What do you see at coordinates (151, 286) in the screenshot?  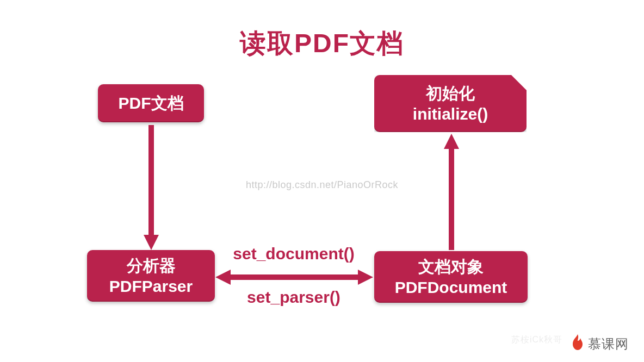 I see `node-parser-label-2: PDFParser` at bounding box center [151, 286].